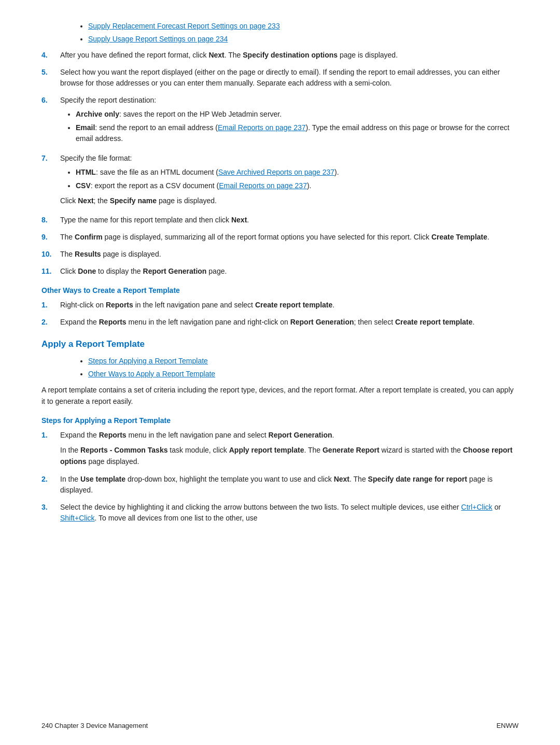  I want to click on step-8-content: Type the name for this report template a…, so click(289, 220).